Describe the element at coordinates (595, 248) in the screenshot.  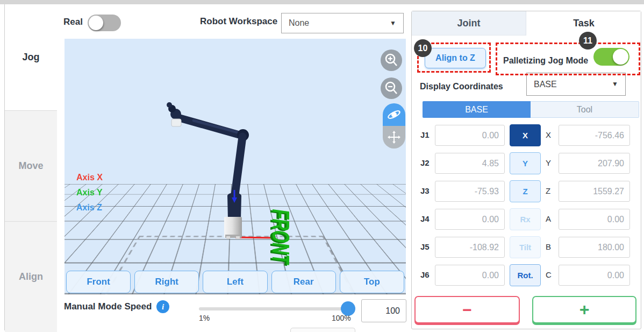
I see `coord-value-field: 180.00` at that location.